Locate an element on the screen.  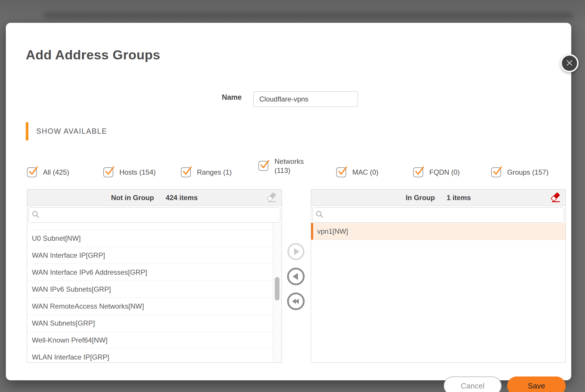
checkbox-groups is located at coordinates (496, 172).